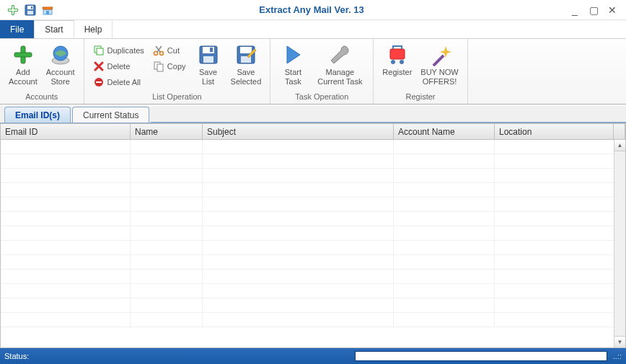  I want to click on minimize-button: _, so click(575, 10).